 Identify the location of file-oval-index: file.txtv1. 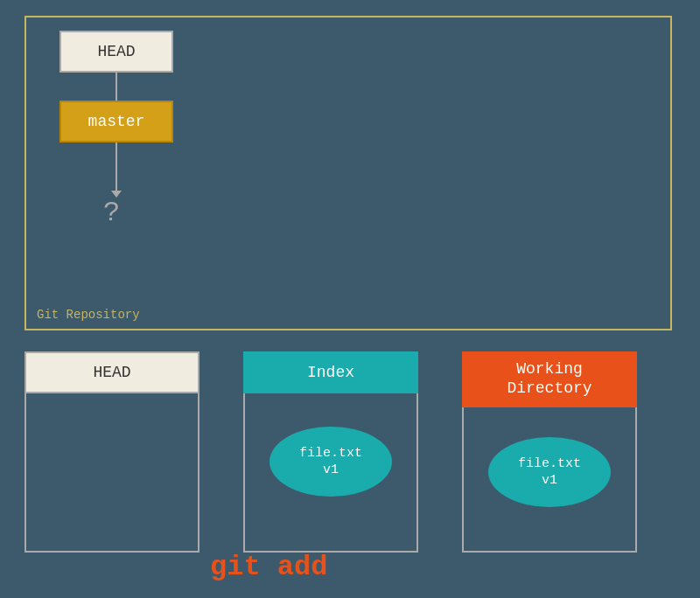
(331, 462).